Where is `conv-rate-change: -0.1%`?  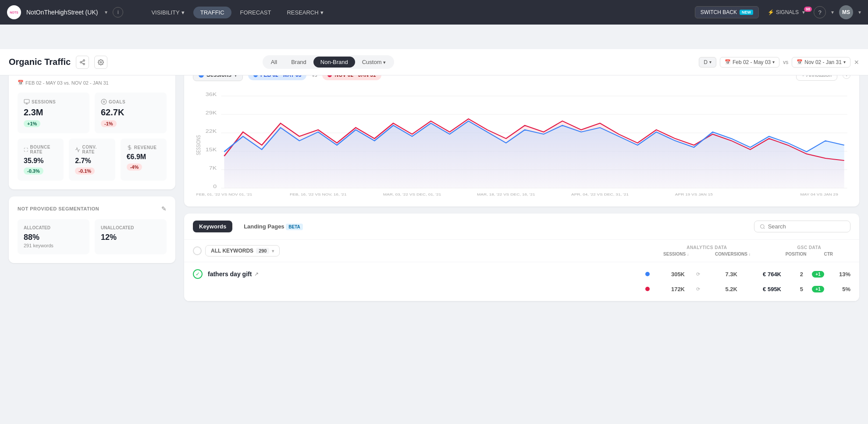 conv-rate-change: -0.1% is located at coordinates (85, 171).